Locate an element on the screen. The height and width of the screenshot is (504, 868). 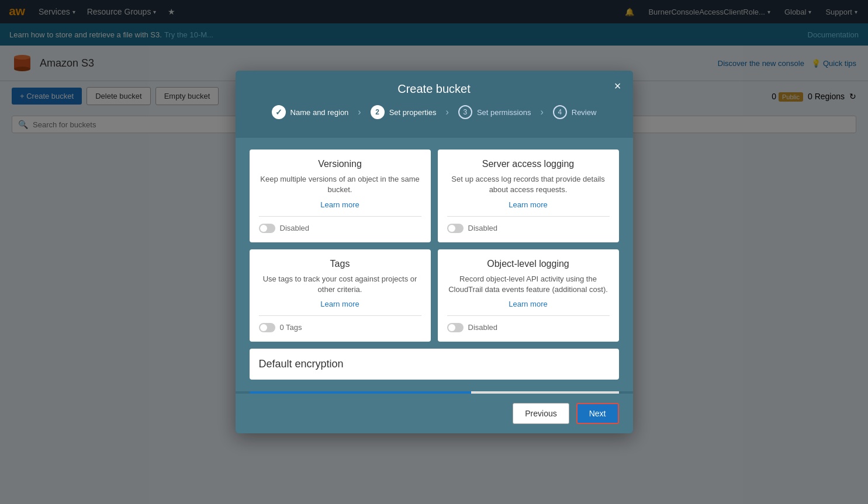
versioning-card: Versioning Keep multiple versions of an … is located at coordinates (340, 196).